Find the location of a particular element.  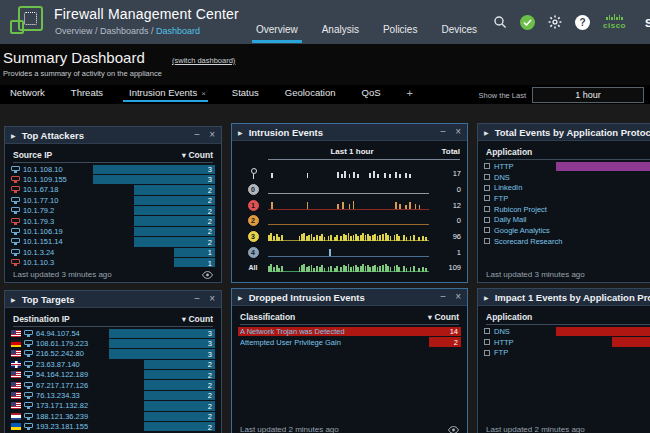

host-label: 10.1.77.10 is located at coordinates (37, 200).